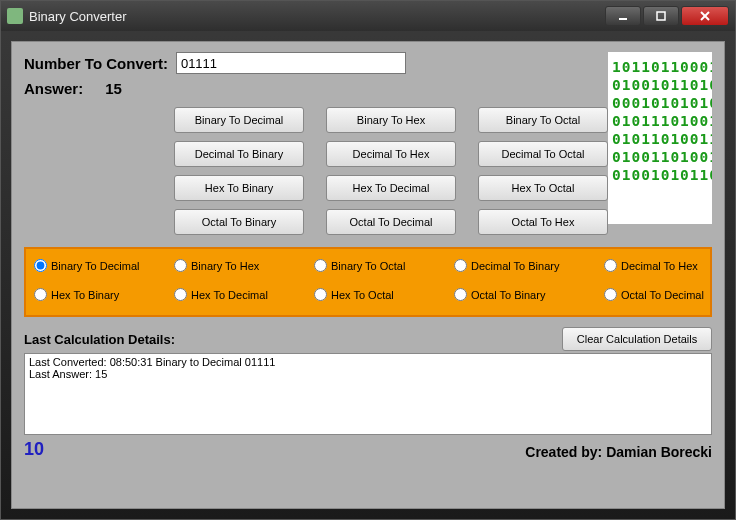 This screenshot has width=736, height=520. I want to click on number-input, so click(291, 63).